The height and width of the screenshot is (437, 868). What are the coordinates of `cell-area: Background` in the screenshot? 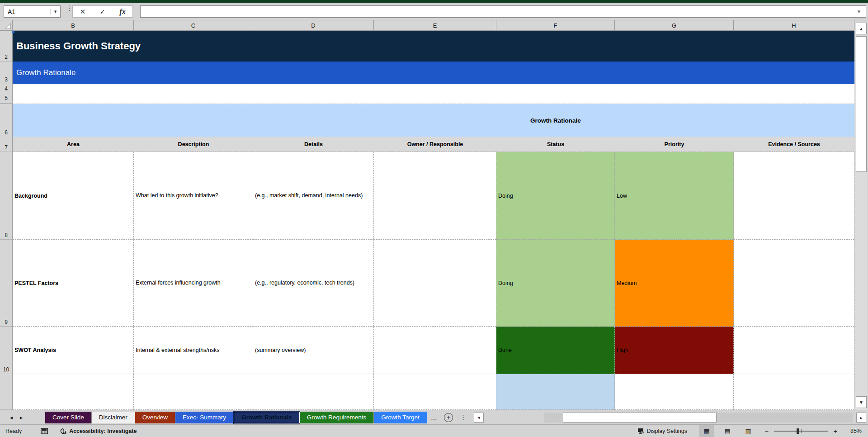 It's located at (73, 196).